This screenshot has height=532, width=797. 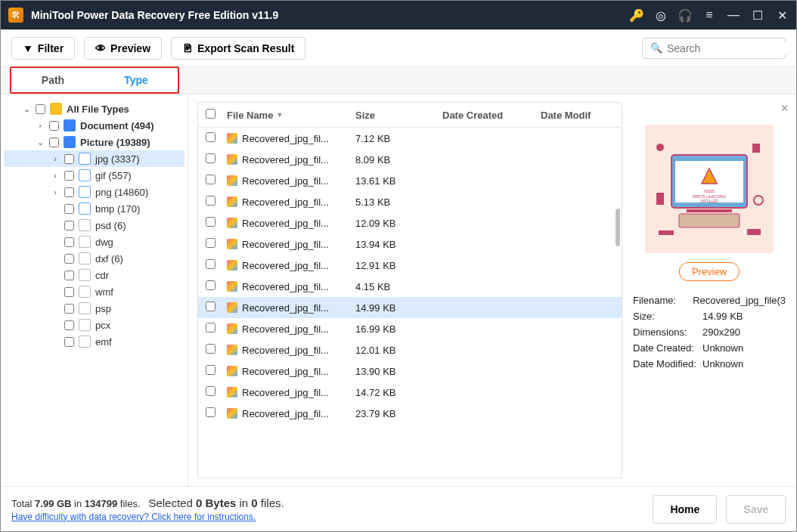 What do you see at coordinates (410, 413) in the screenshot?
I see `file-row: Recovered_jpg_fil...23.79 KB` at bounding box center [410, 413].